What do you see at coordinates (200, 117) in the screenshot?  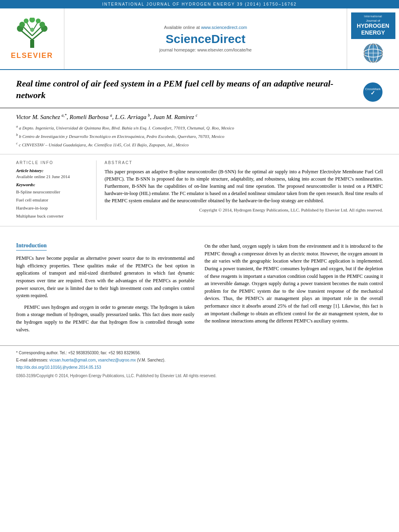 I see `authors-line: Victor M. Sanchez a,*, Romeli Barbosa a,…` at bounding box center [200, 117].